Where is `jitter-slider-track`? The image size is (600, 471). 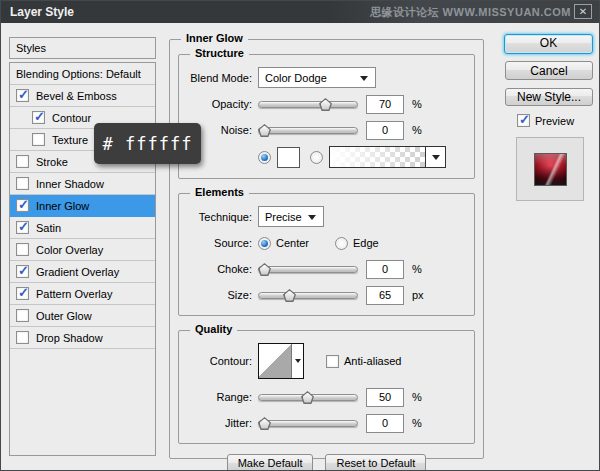
jitter-slider-track is located at coordinates (308, 424).